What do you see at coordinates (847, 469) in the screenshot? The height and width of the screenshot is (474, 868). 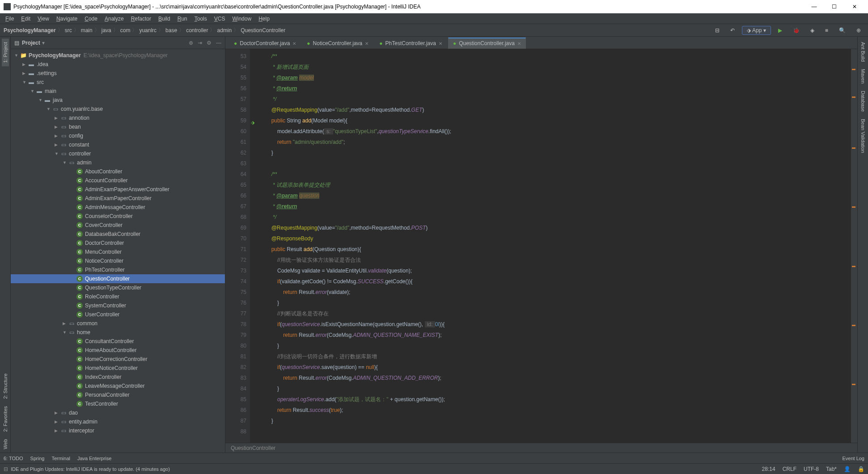 I see `inspection-icon: 👤` at bounding box center [847, 469].